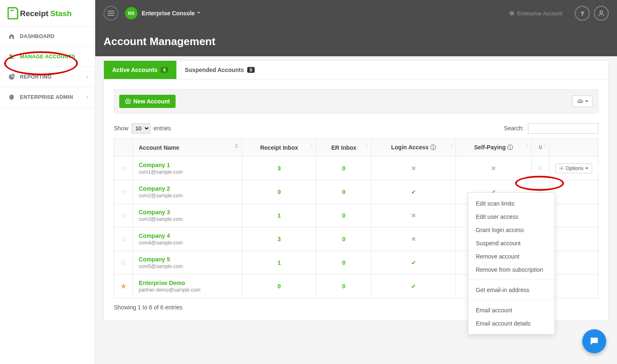 Image resolution: width=617 pixels, height=364 pixels. Describe the element at coordinates (583, 101) in the screenshot. I see `export-button` at that location.